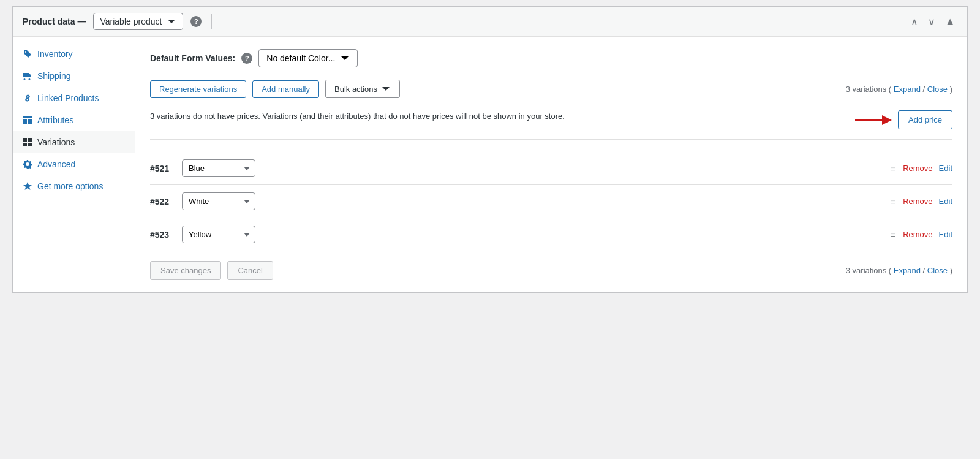 This screenshot has height=459, width=980. Describe the element at coordinates (386, 89) in the screenshot. I see `bulk-actions-chevron` at that location.